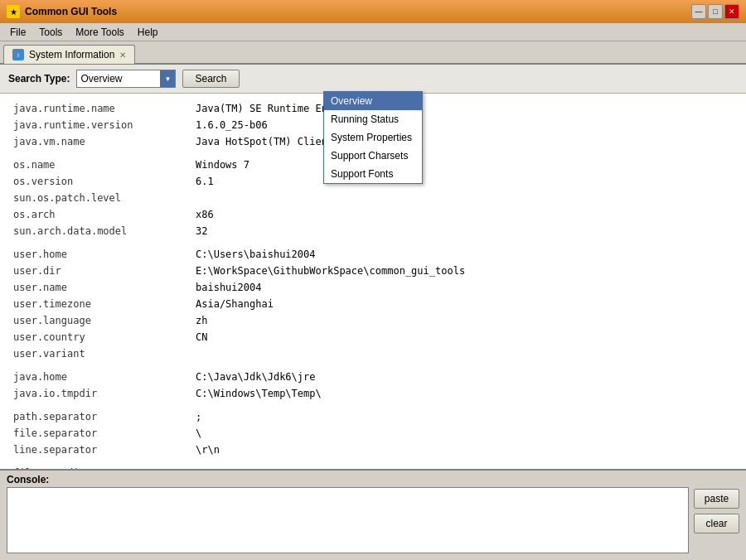 The height and width of the screenshot is (560, 746). I want to click on table-row: path.separator;, so click(373, 417).